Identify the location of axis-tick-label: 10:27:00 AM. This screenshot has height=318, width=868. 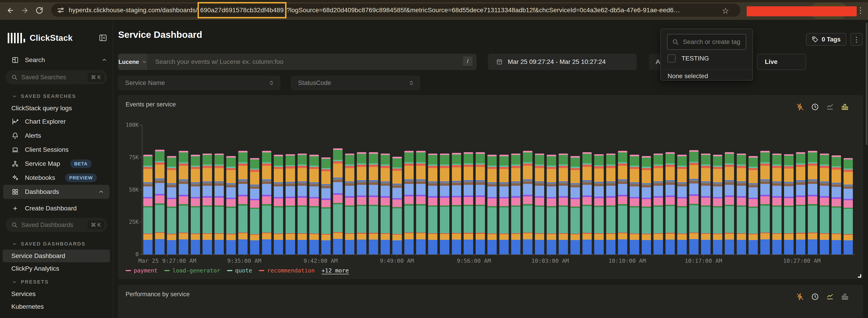
(802, 261).